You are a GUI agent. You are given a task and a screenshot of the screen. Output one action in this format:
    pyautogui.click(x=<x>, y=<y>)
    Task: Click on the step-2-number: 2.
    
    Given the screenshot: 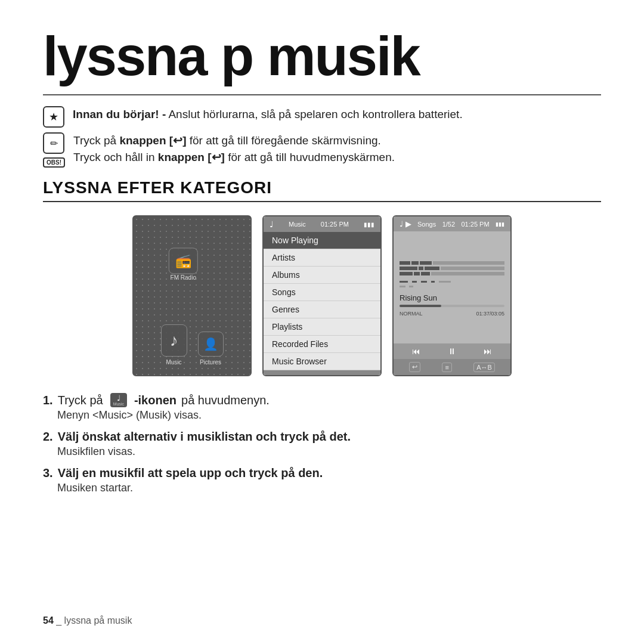 What is the action you would take?
    pyautogui.click(x=48, y=436)
    